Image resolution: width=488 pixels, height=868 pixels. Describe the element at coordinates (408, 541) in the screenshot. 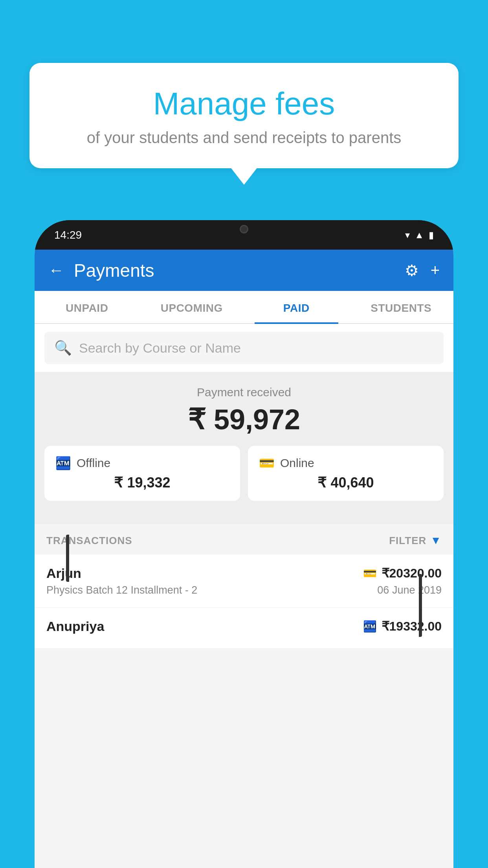

I see `filter-label: FILTER` at that location.